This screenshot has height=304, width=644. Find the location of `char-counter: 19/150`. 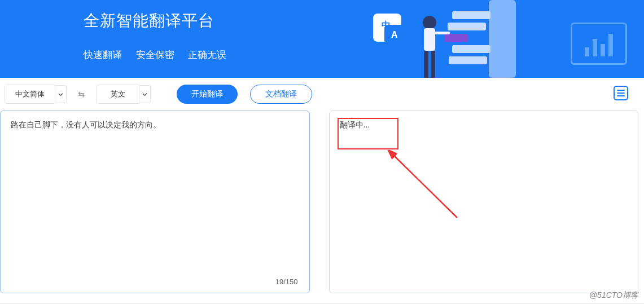

char-counter: 19/150 is located at coordinates (287, 282).